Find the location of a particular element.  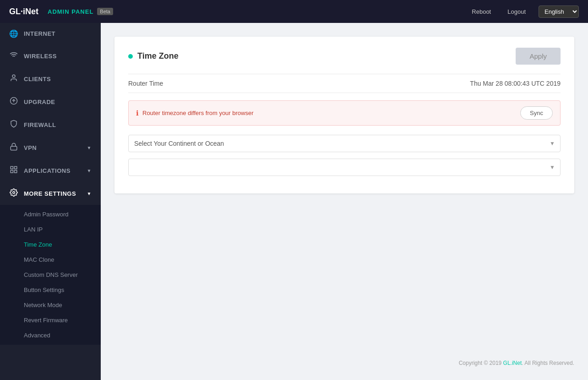

title-dot is located at coordinates (131, 56).